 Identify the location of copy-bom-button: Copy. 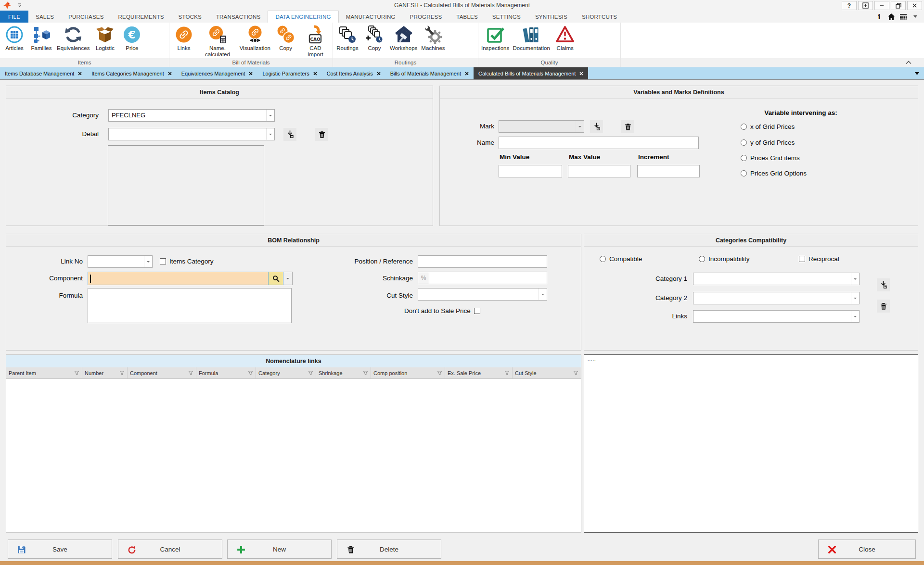
(286, 38).